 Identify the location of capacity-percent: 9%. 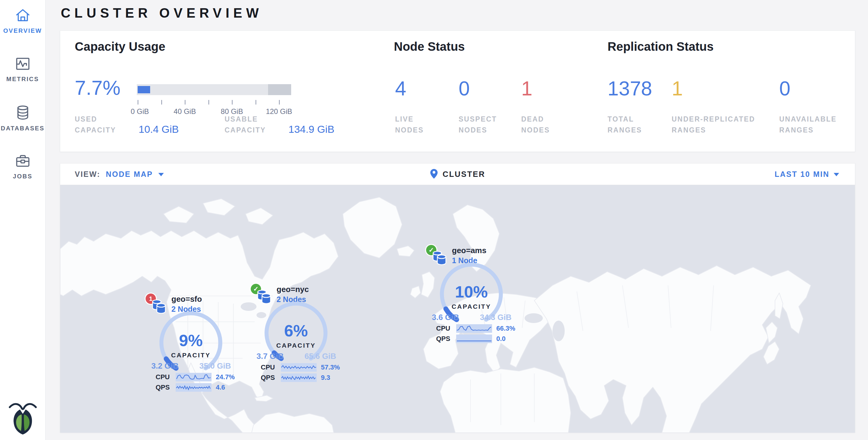
(191, 340).